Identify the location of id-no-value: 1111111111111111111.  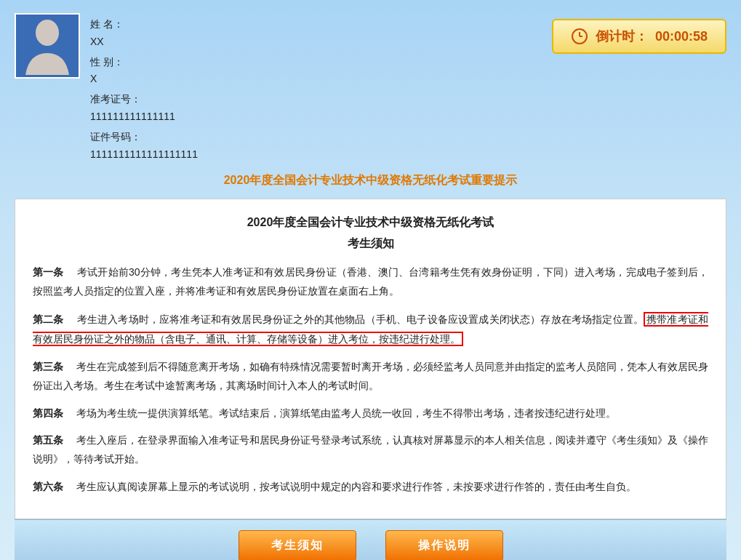
(144, 155).